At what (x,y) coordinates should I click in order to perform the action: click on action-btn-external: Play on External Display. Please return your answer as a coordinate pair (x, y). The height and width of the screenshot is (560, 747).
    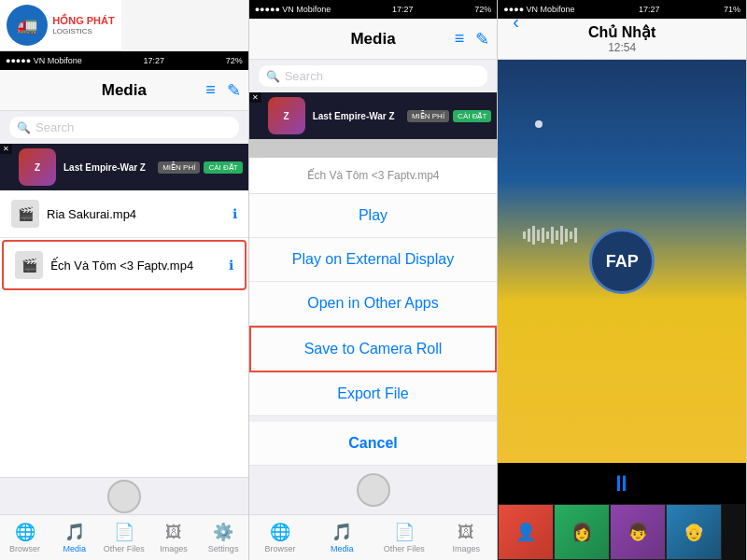
    Looking at the image, I should click on (374, 259).